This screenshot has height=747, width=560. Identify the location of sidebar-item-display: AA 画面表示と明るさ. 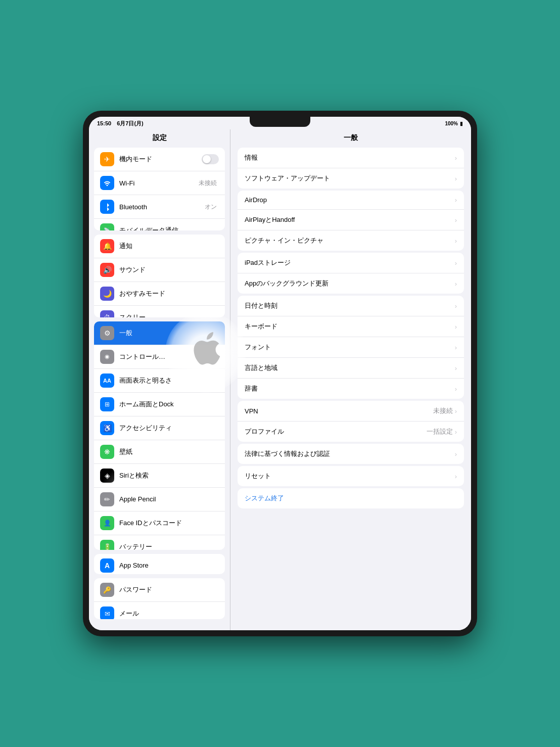
(160, 381).